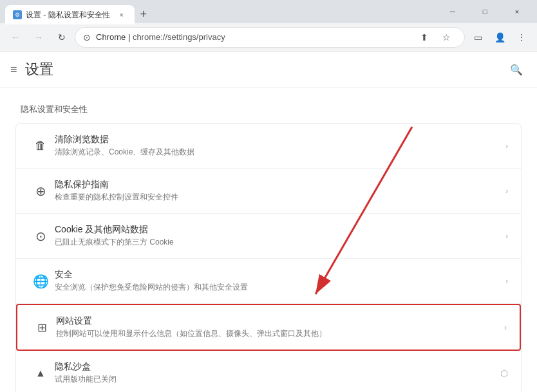  What do you see at coordinates (268, 146) in the screenshot?
I see `settings-item-clear-browsing: 🗑 清除浏览数据 清除浏览记录、Cookie、缓存及其他数据 ›` at bounding box center [268, 146].